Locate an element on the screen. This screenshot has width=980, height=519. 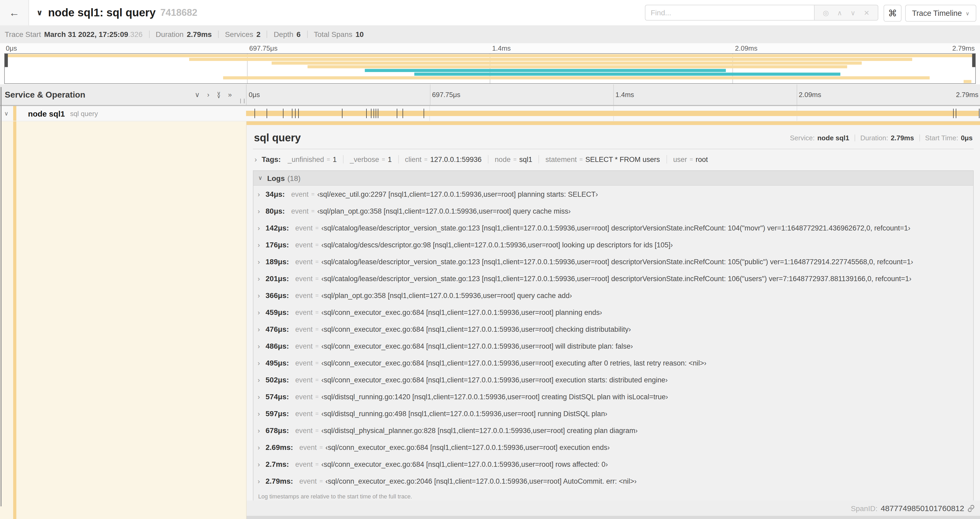
log-timestamp: 2.69ms: is located at coordinates (279, 447).